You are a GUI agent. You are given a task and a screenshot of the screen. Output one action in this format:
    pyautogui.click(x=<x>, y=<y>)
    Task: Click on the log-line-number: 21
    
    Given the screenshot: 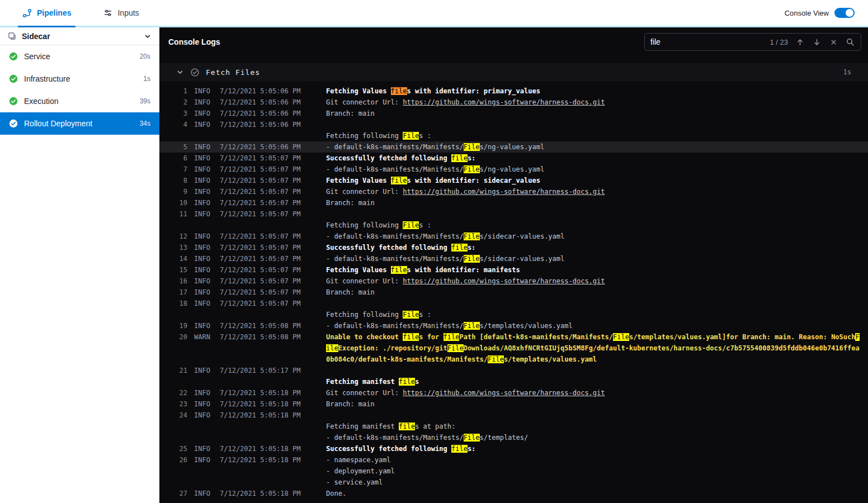 What is the action you would take?
    pyautogui.click(x=181, y=371)
    